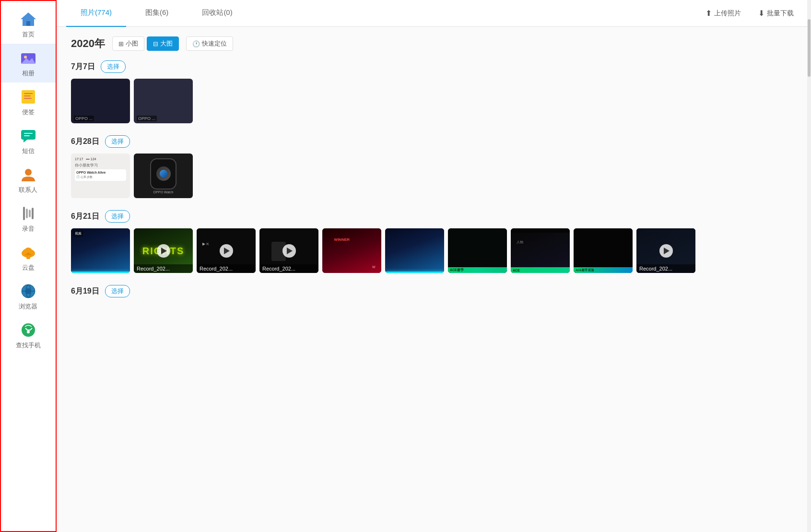  Describe the element at coordinates (28, 330) in the screenshot. I see `findphone-icon` at that location.